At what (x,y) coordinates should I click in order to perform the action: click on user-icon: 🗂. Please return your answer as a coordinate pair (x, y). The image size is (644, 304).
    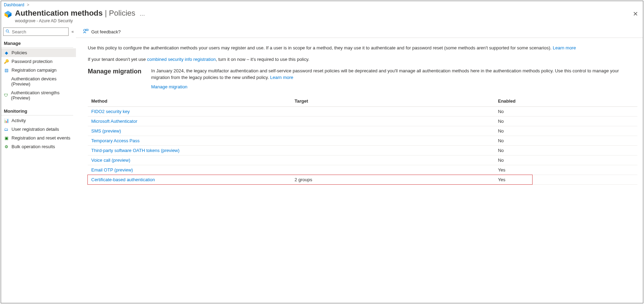
    Looking at the image, I should click on (6, 129).